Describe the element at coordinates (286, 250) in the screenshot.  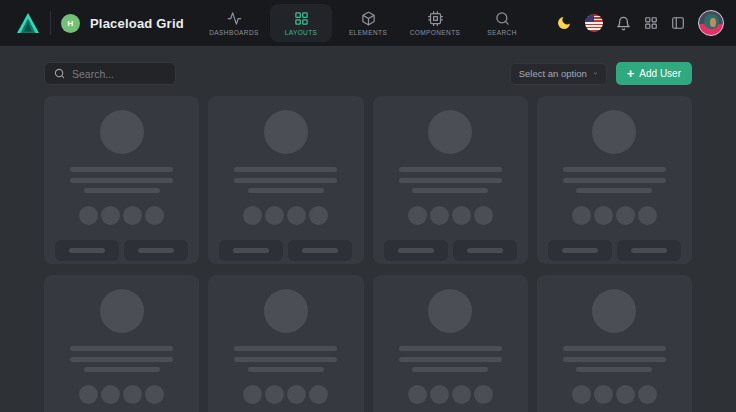
I see `card-actions` at that location.